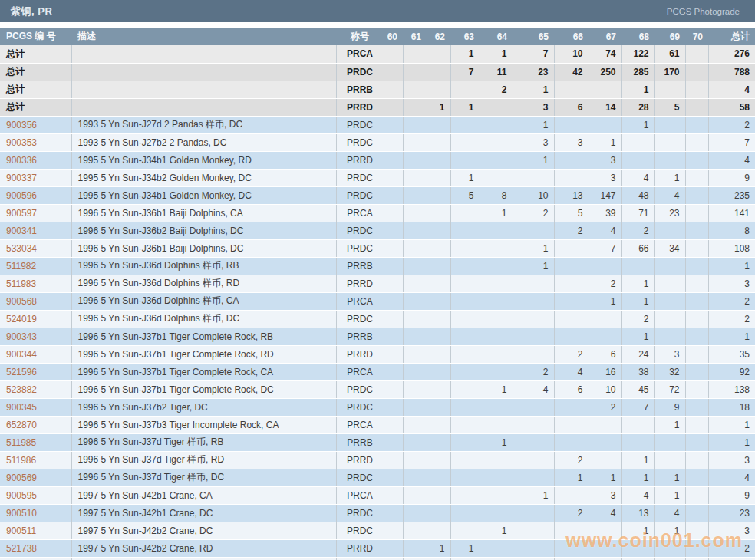  What do you see at coordinates (35, 548) in the screenshot?
I see `pcgs-number-link: 521738` at bounding box center [35, 548].